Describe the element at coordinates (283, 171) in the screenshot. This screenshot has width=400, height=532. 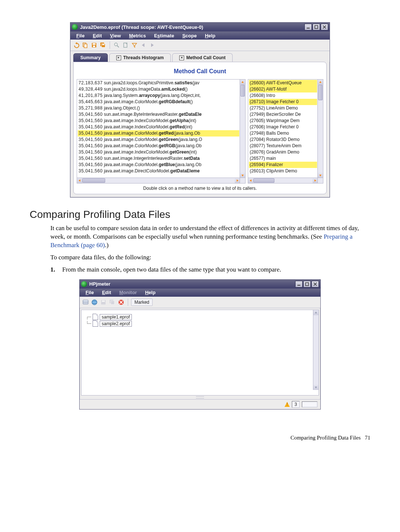
I see `table-row: (26013) ClipAnim Demo` at that location.